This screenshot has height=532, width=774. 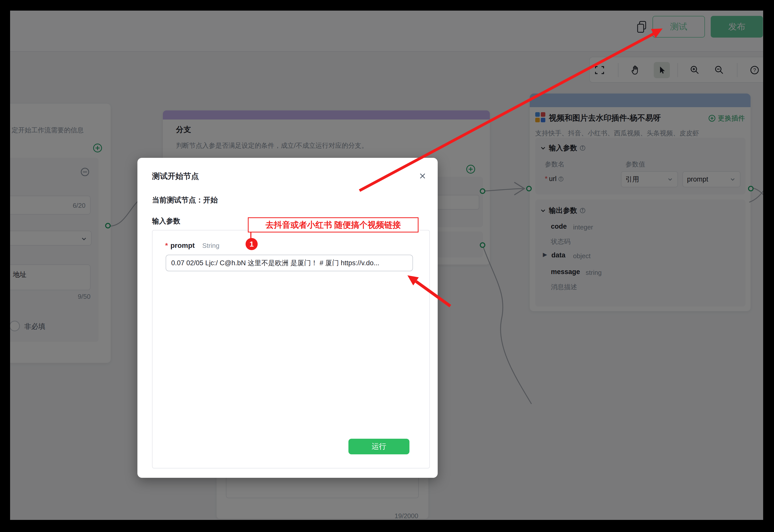 I want to click on prompt-field-type: String, so click(x=211, y=246).